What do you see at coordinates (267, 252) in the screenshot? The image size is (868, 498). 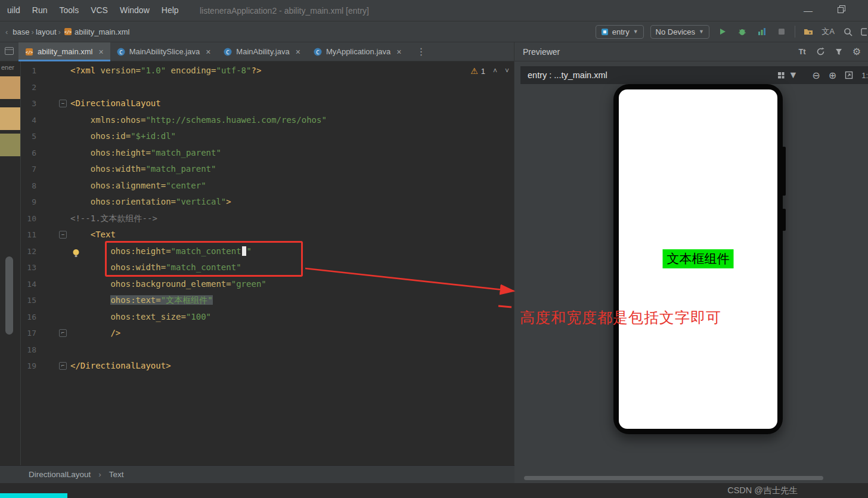 I see `code-line: 12 ohos:height="match_content"` at bounding box center [267, 252].